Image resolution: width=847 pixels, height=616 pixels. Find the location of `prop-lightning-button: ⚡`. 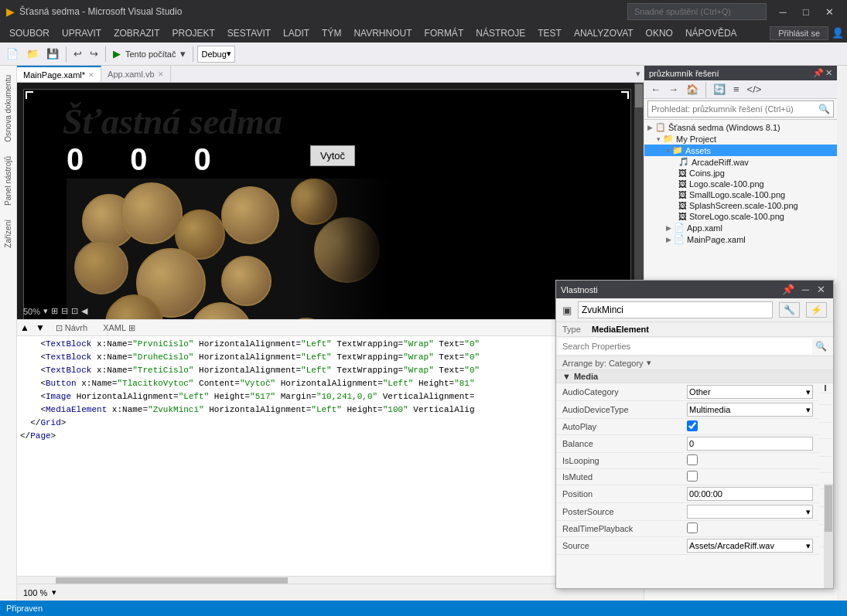

prop-lightning-button: ⚡ is located at coordinates (817, 310).